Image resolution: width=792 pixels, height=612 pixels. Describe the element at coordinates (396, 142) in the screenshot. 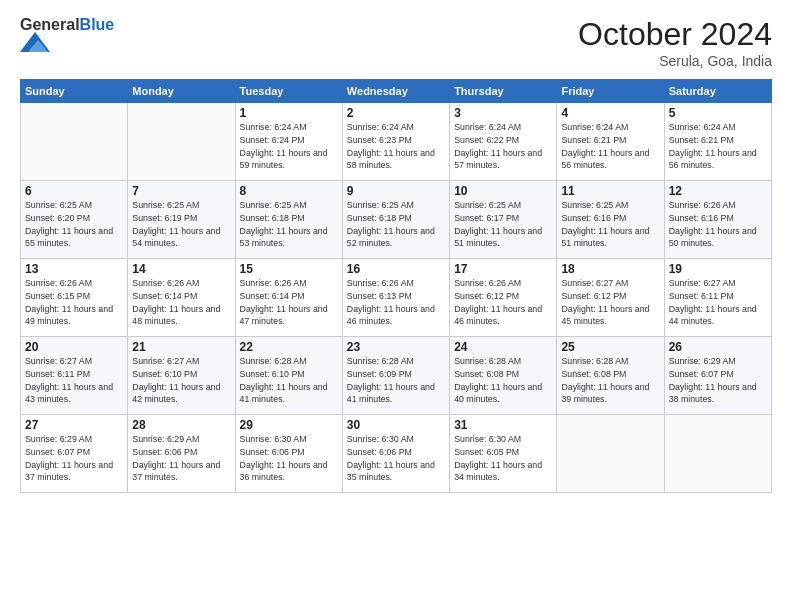

I see `calendar-cell: 2Sunrise: 6:24 AM Sunset: 6:23 PM Daylig…` at that location.